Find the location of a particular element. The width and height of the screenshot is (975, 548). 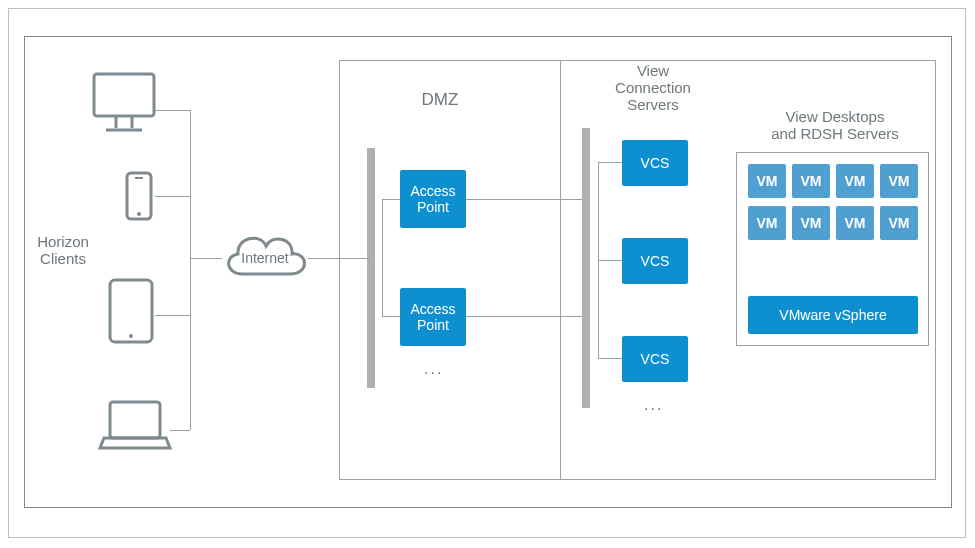

vm-r1c1: VM is located at coordinates (767, 181).